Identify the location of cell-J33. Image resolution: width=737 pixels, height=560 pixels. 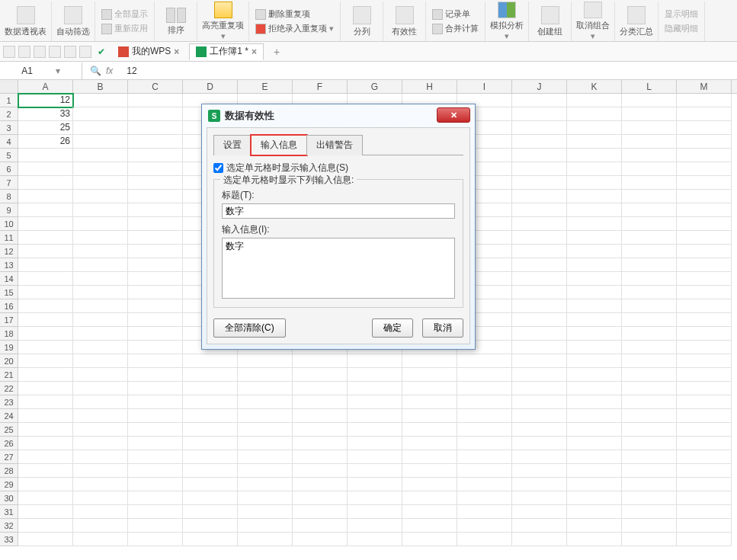
(540, 539).